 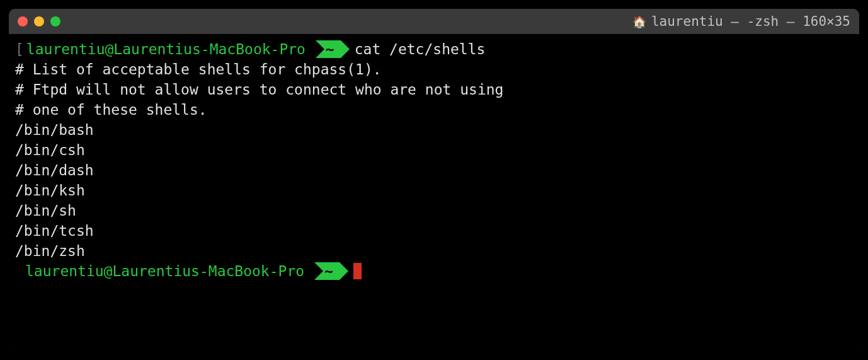 What do you see at coordinates (39, 21) in the screenshot?
I see `minimize-button` at bounding box center [39, 21].